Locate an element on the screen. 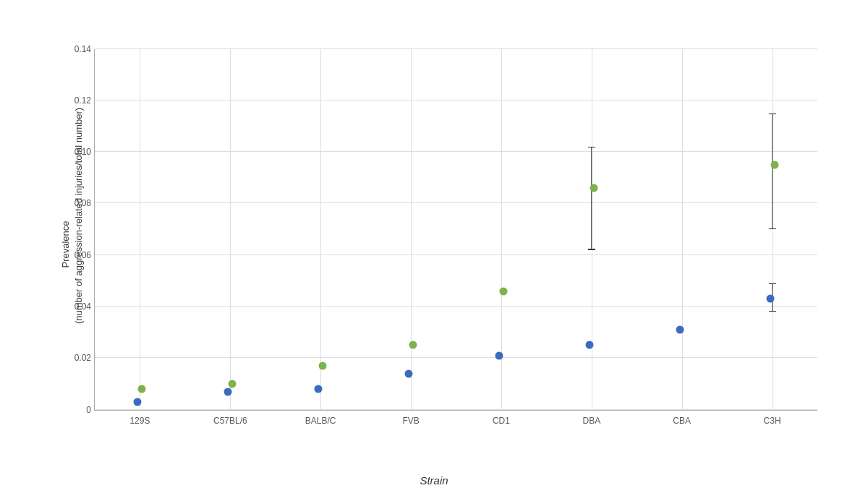  x-tick-label: CD1 is located at coordinates (501, 421).